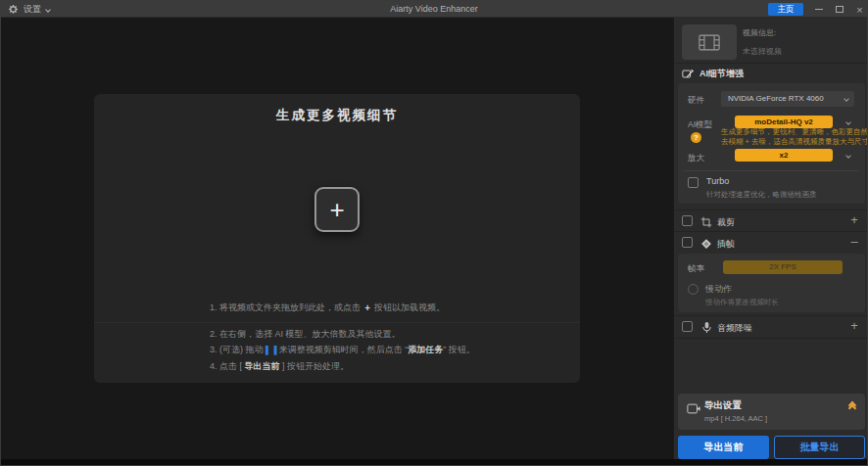 The image size is (868, 466). Describe the element at coordinates (772, 283) in the screenshot. I see `interpolation-panel: 帧率 2X FPS 慢动作 慢动作将更改视频时长` at that location.